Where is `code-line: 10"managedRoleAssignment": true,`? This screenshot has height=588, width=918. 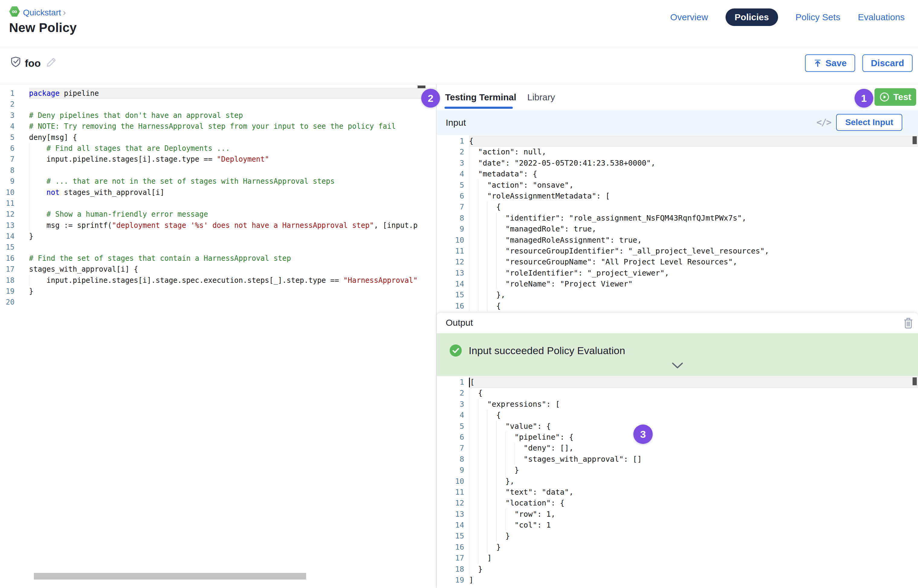
code-line: 10"managedRoleAssignment": true, is located at coordinates (677, 240).